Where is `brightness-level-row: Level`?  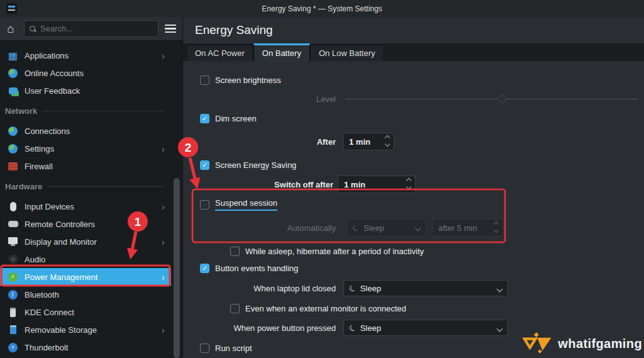
brightness-level-row: Level is located at coordinates (410, 99).